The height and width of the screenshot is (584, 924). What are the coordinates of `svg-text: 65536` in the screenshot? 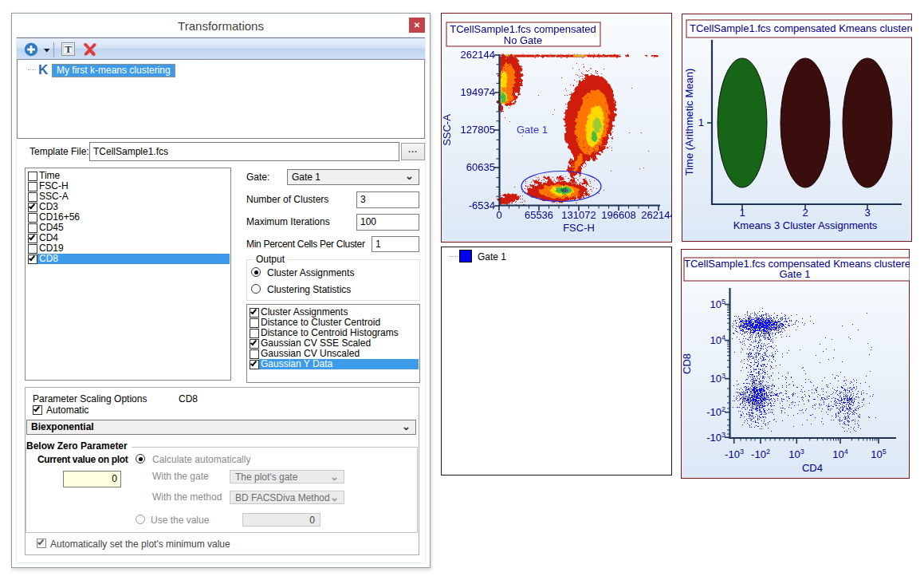 It's located at (539, 215).